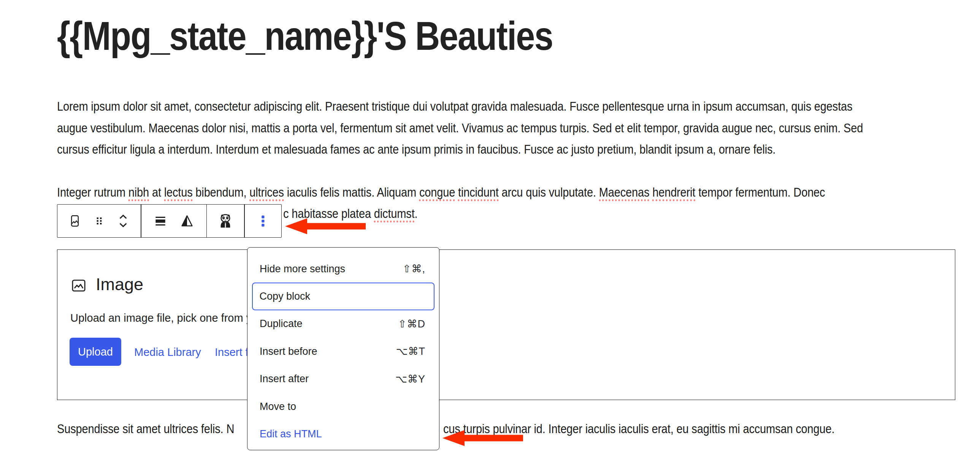  I want to click on page-title: {{Mpg_state_name}}'S Beauties, so click(305, 36).